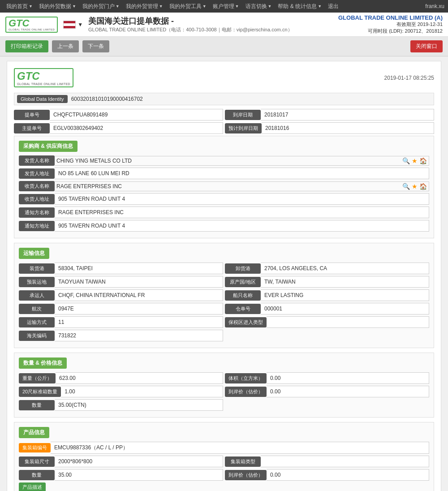  I want to click on consignee-name-row: 收货人名称 RAGE ENTERPRISES INC 🔍 ★ 🏠, so click(224, 186).